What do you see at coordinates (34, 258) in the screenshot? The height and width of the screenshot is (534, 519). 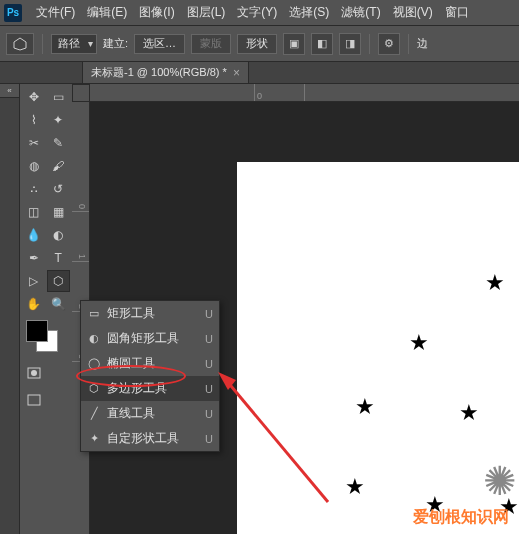 I see `pen-tool-icon: ✒` at bounding box center [34, 258].